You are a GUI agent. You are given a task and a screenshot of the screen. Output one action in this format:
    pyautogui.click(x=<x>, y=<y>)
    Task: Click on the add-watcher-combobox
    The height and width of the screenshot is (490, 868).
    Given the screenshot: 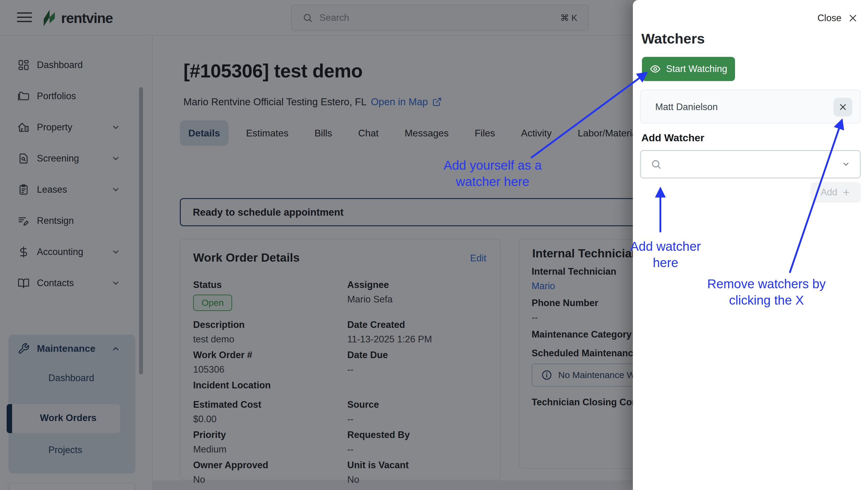 What is the action you would take?
    pyautogui.click(x=750, y=164)
    